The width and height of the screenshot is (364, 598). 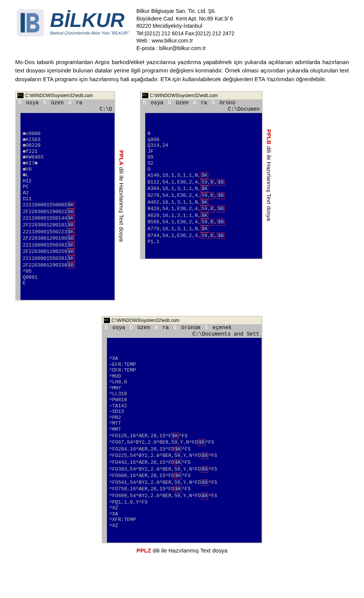 I want to click on pplb-group: C:\WINDOWS\system32\edit.com DosyaDüzenA…, so click(x=206, y=175).